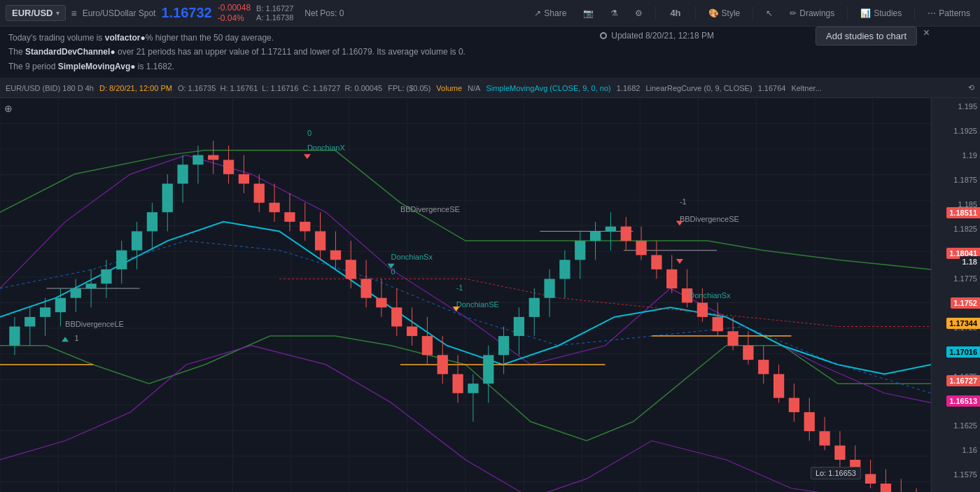 Image resolution: width=980 pixels, height=492 pixels. What do you see at coordinates (125, 38) in the screenshot?
I see `volfactor-text: volfactor●` at bounding box center [125, 38].